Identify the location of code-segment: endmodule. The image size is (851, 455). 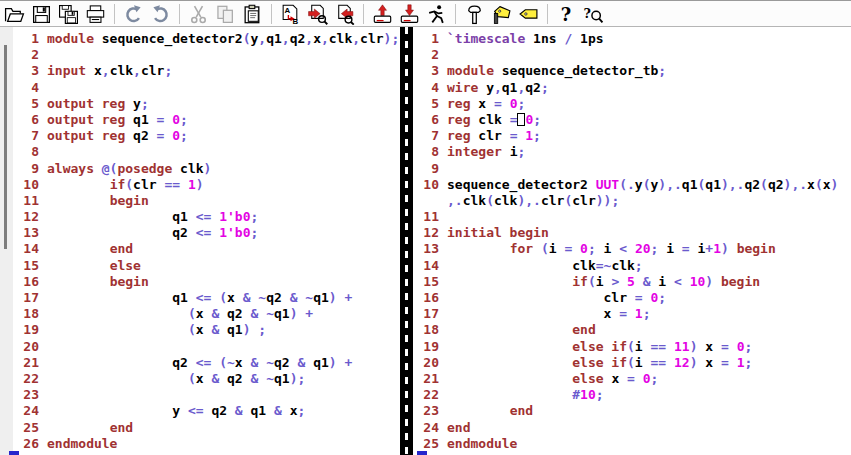
(82, 444).